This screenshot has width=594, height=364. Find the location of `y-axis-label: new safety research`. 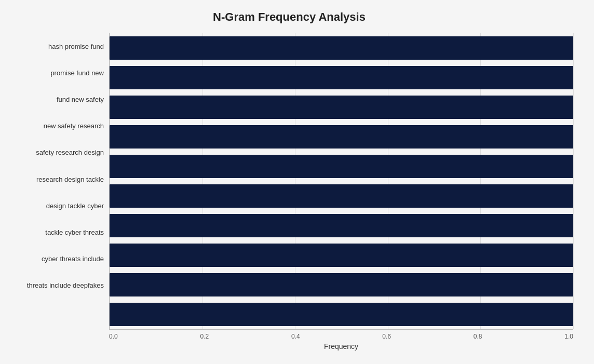

y-axis-label: new safety research is located at coordinates (74, 126).